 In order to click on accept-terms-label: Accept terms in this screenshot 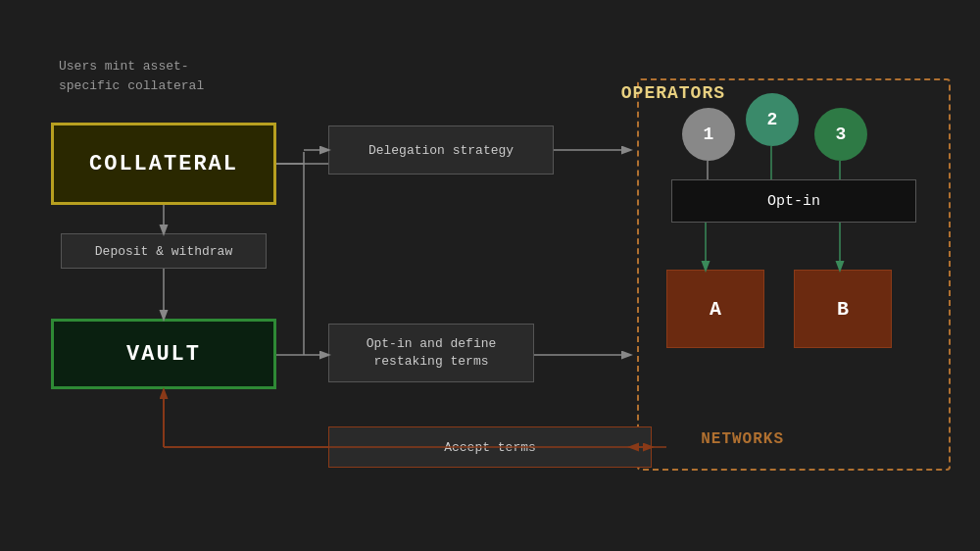, I will do `click(490, 447)`.